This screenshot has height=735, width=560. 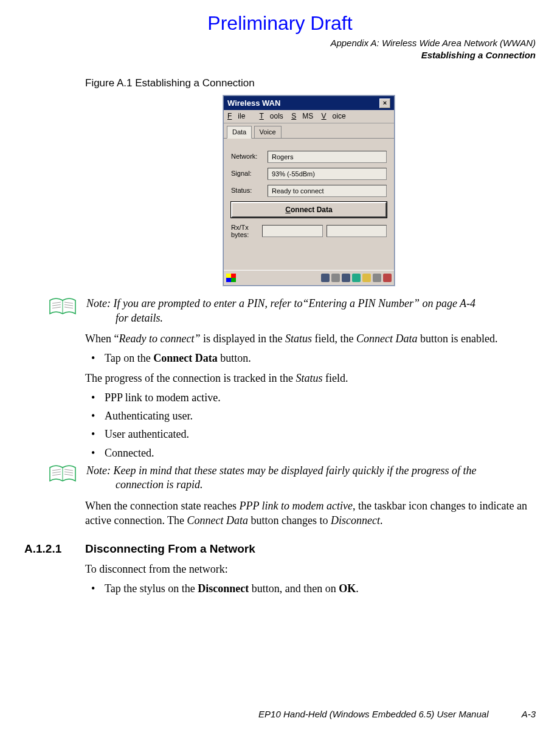 I want to click on note-text: Note: Keep in mind that these states may…, so click(x=282, y=478).